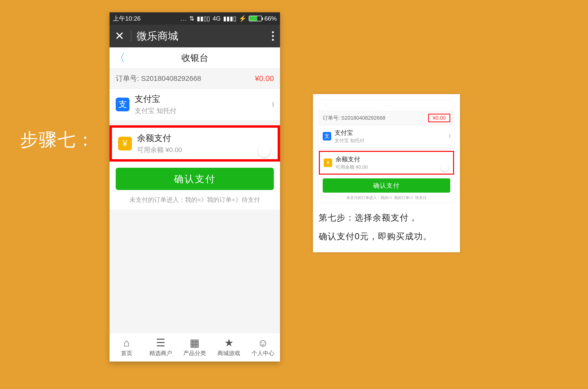 This screenshot has width=588, height=389. I want to click on balance-icon: ¥, so click(125, 143).